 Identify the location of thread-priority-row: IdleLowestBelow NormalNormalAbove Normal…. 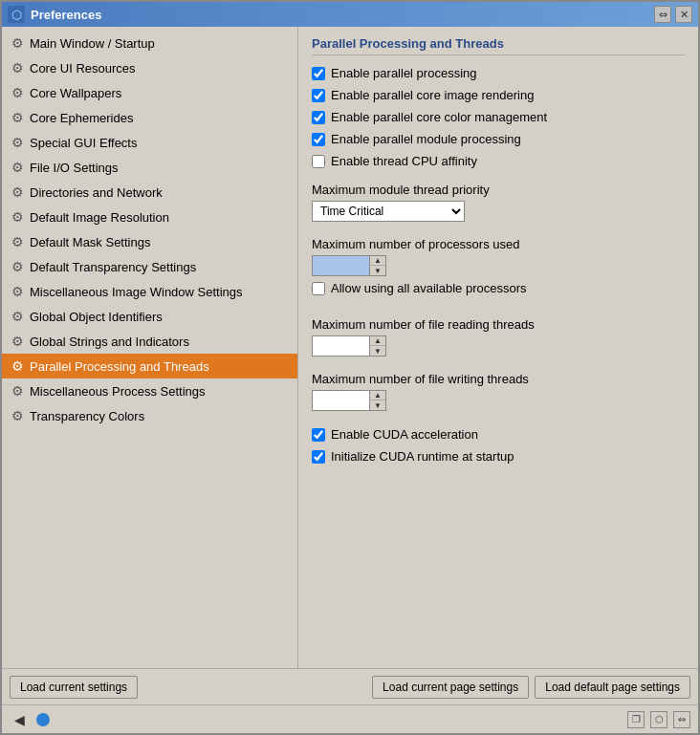
(498, 211).